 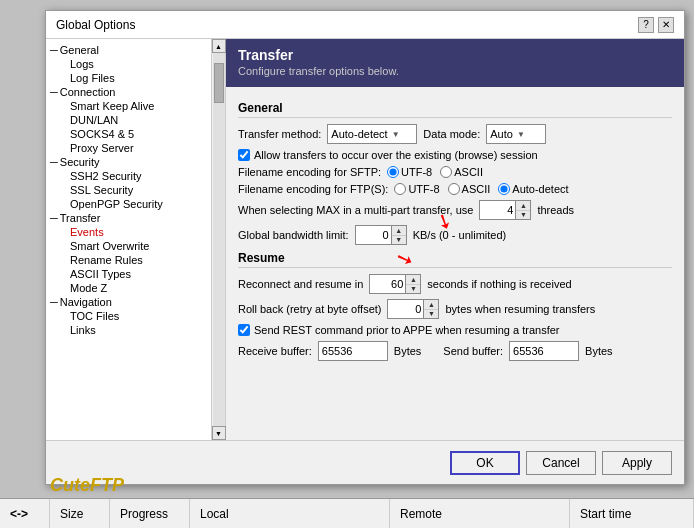 I want to click on sftp-utf8-option: UTF-8, so click(x=410, y=172).